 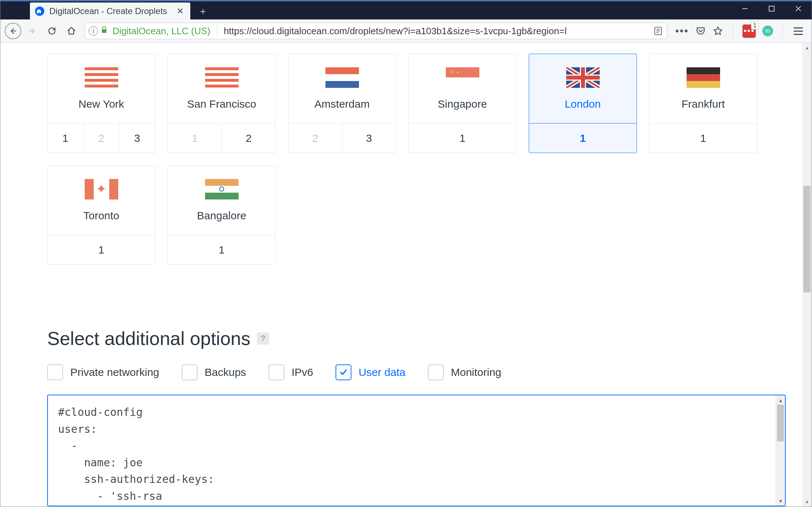 I want to click on region-name-label: Amsterdam, so click(x=342, y=104).